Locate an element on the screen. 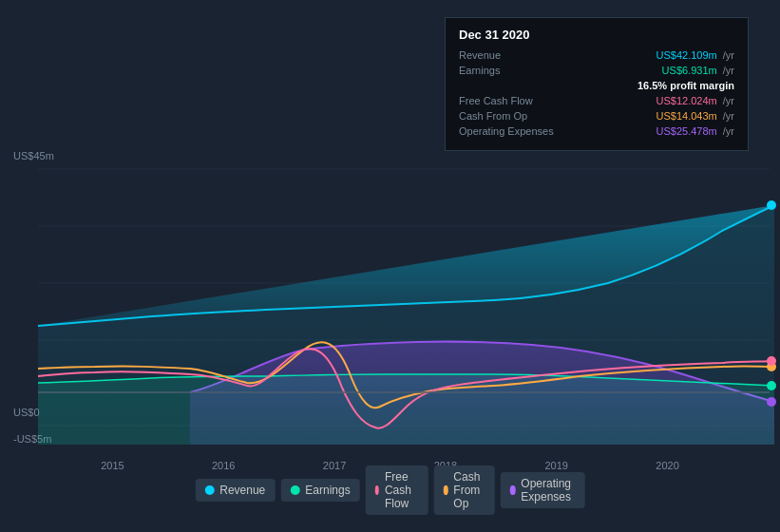 Image resolution: width=780 pixels, height=532 pixels. opex-row: Operating Expenses US$25.478m /yr is located at coordinates (597, 131).